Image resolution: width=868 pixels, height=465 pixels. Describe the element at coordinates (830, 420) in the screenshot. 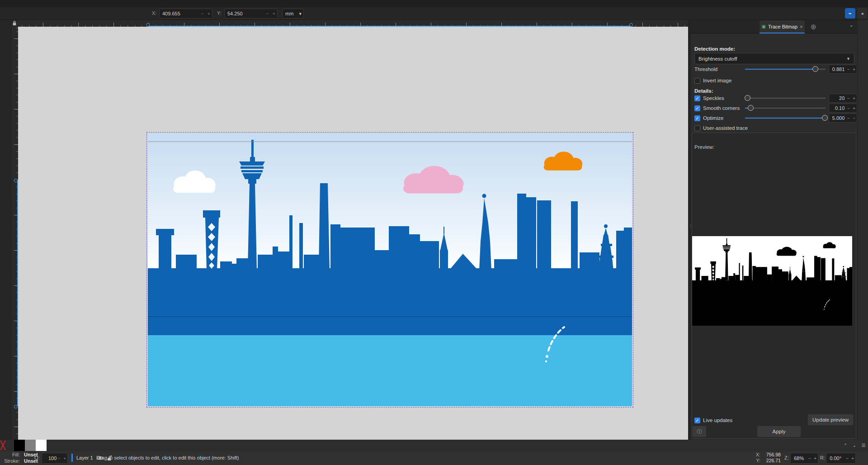

I see `update-preview-button: Update preview` at that location.